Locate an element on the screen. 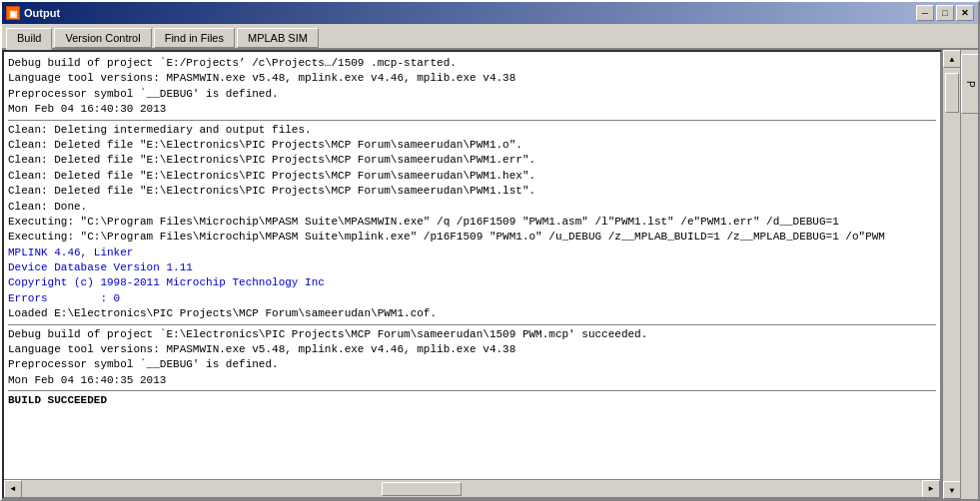 The height and width of the screenshot is (501, 980). title-bar: ▣ Output ─ □ ✕ is located at coordinates (490, 13).